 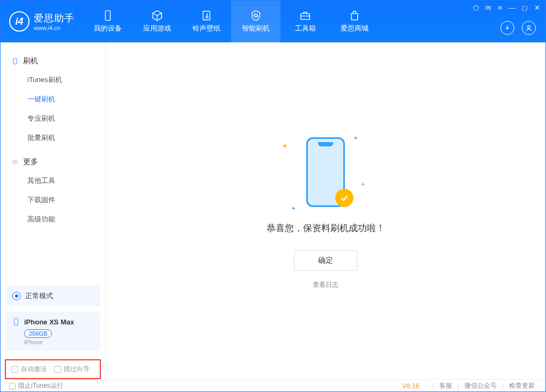 I want to click on device-card: iPhone XS Max 256GB iPhone, so click(x=53, y=331).